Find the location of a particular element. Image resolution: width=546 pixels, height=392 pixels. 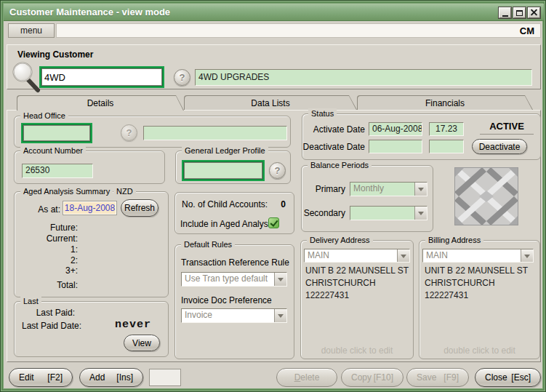

activate-date-label: Activate Date is located at coordinates (334, 129).